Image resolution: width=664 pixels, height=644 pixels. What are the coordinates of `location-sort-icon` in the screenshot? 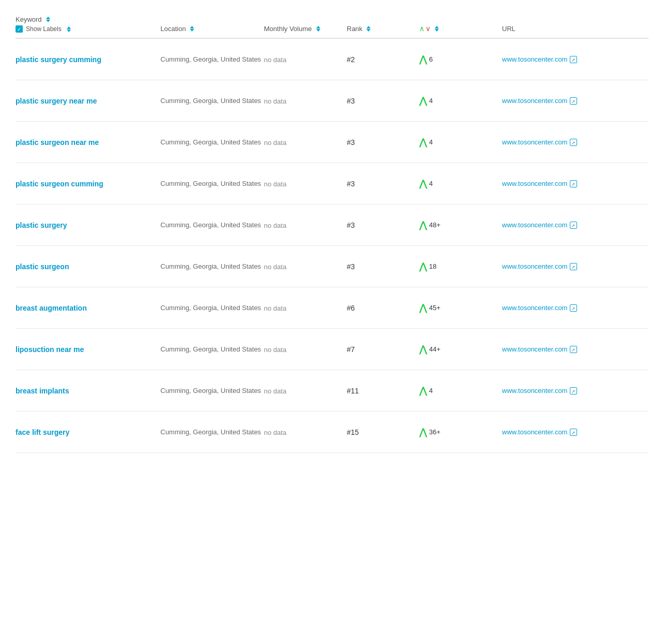 It's located at (192, 29).